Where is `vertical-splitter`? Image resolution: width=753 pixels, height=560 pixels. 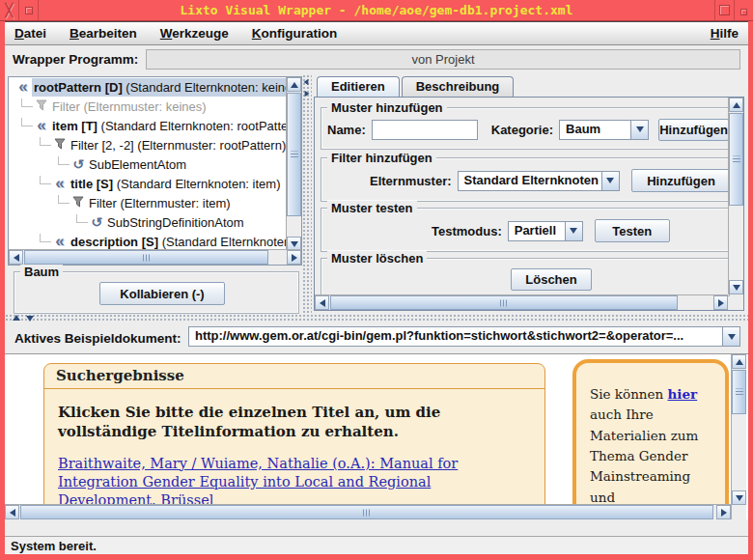
vertical-splitter is located at coordinates (307, 194).